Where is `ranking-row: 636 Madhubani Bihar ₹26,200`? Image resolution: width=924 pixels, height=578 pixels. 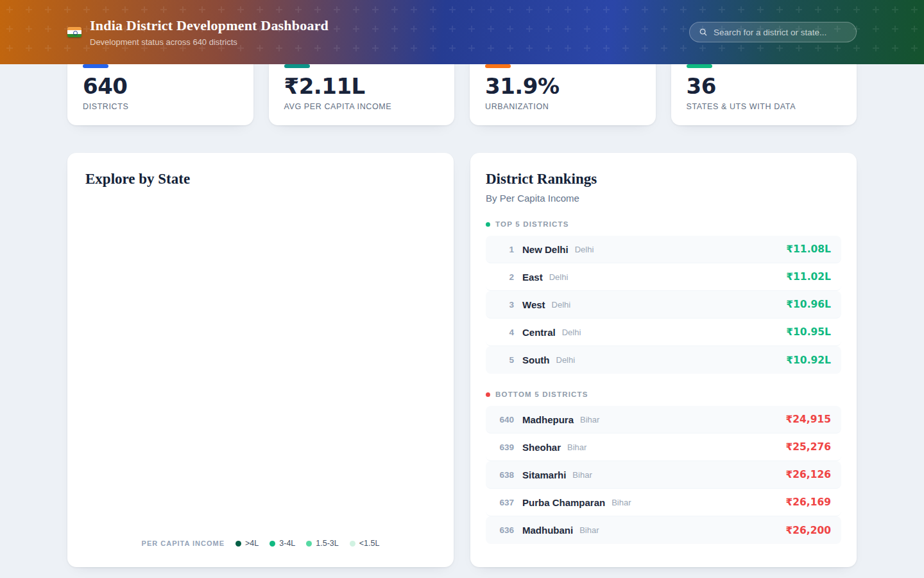 ranking-row: 636 Madhubani Bihar ₹26,200 is located at coordinates (663, 530).